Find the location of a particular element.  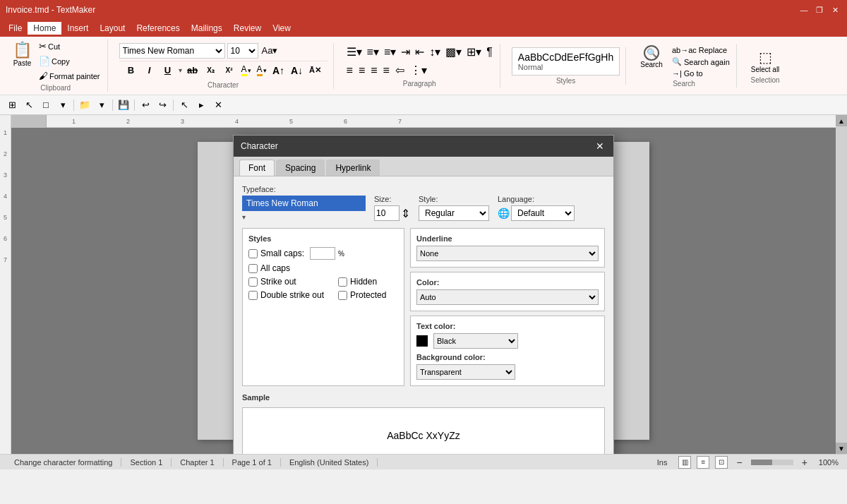

replace-button: ab→ac Replace is located at coordinates (701, 50).